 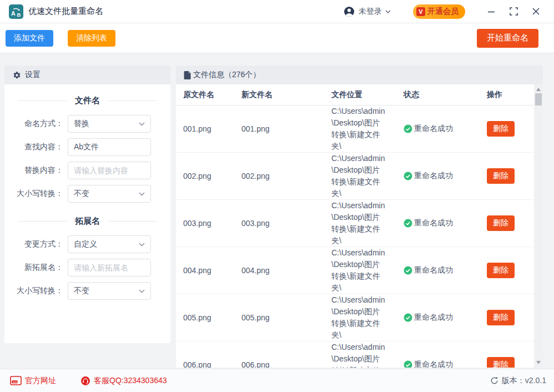 I want to click on case-convert-ext-select: 不变, so click(x=109, y=291).